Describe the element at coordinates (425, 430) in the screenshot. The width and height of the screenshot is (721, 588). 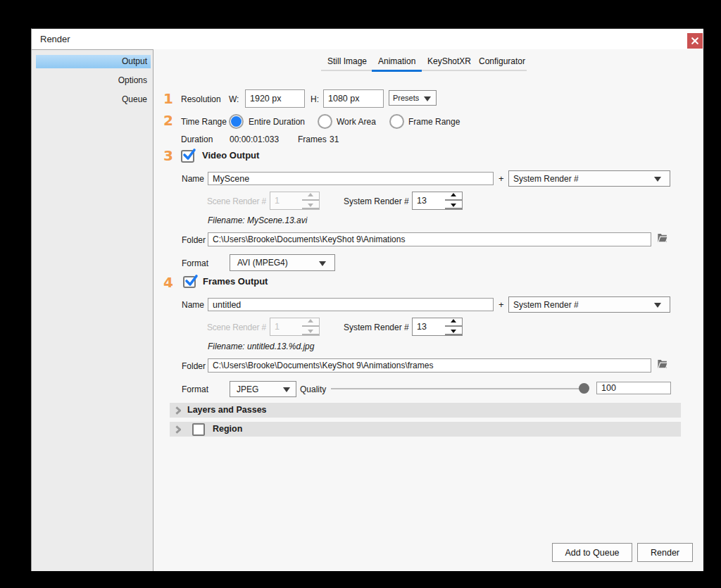
I see `region-section: Region` at that location.